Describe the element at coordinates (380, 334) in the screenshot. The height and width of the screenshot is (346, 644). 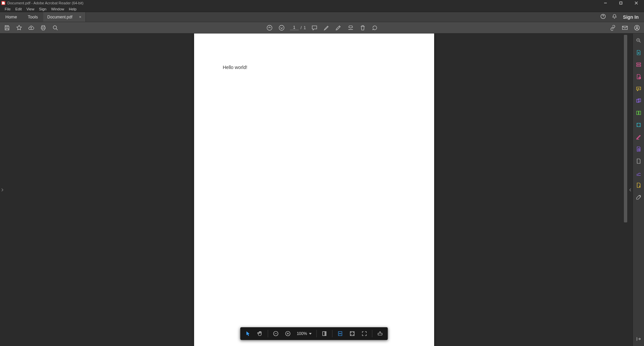
I see `read-mode-icon` at that location.